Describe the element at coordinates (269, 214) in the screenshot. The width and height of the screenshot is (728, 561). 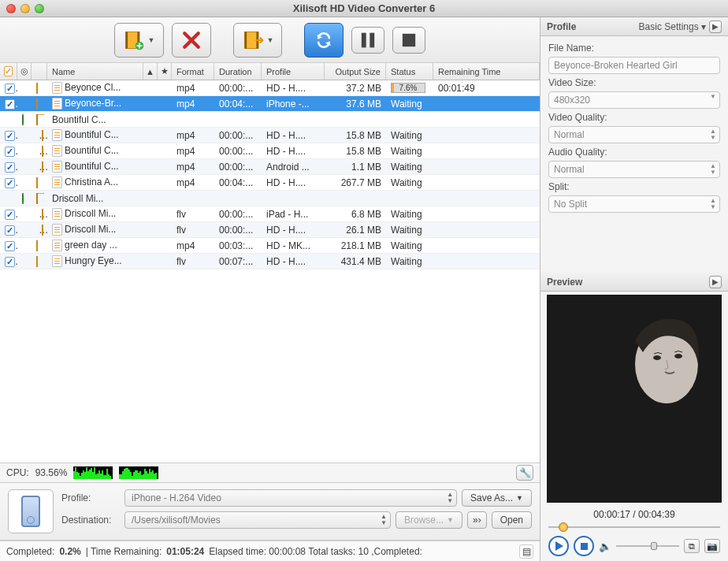
I see `table-row: ✓ Driscoll Mi...flv00:00:...iPad - H...6…` at that location.